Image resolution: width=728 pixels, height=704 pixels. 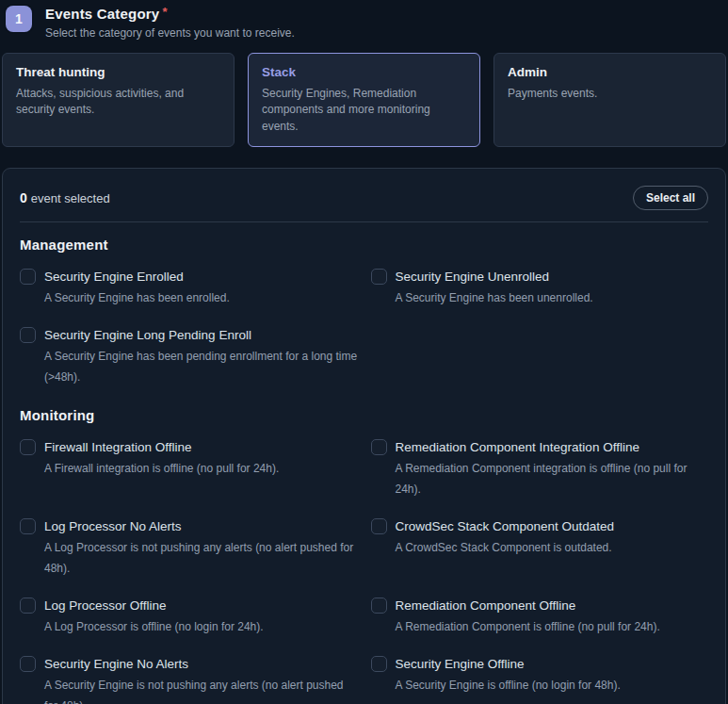 I want to click on event-description: A Security Engine has been unenrolled., so click(x=494, y=298).